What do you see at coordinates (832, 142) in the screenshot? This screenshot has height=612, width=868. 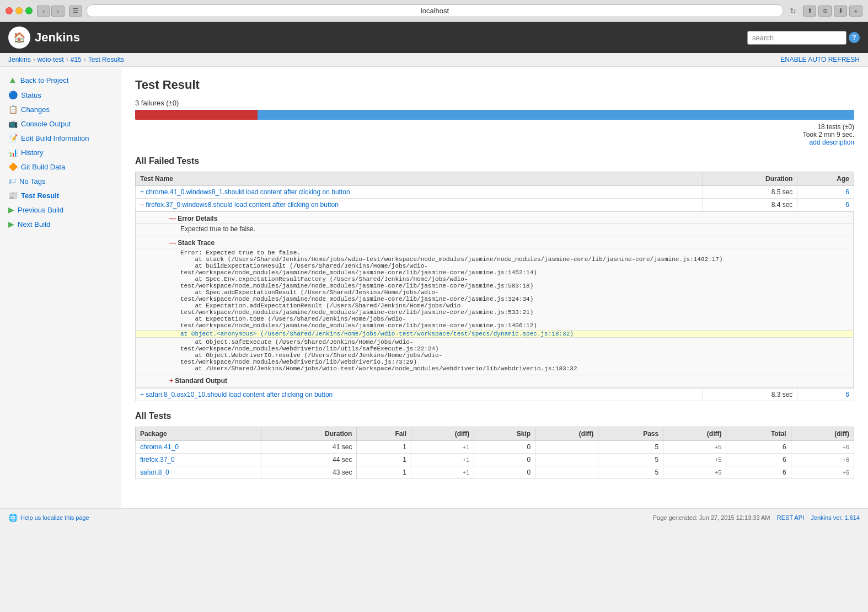 I see `add-description-link: add description` at bounding box center [832, 142].